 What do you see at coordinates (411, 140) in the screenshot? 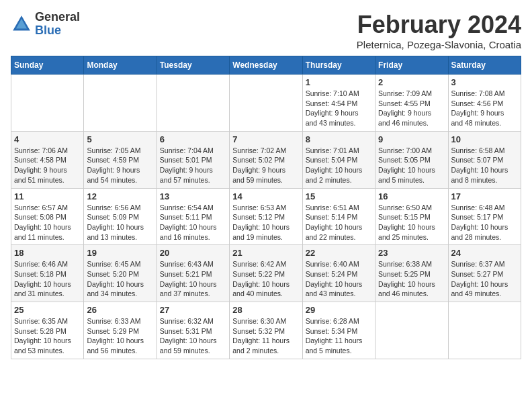
I see `day-number: 9` at bounding box center [411, 140].